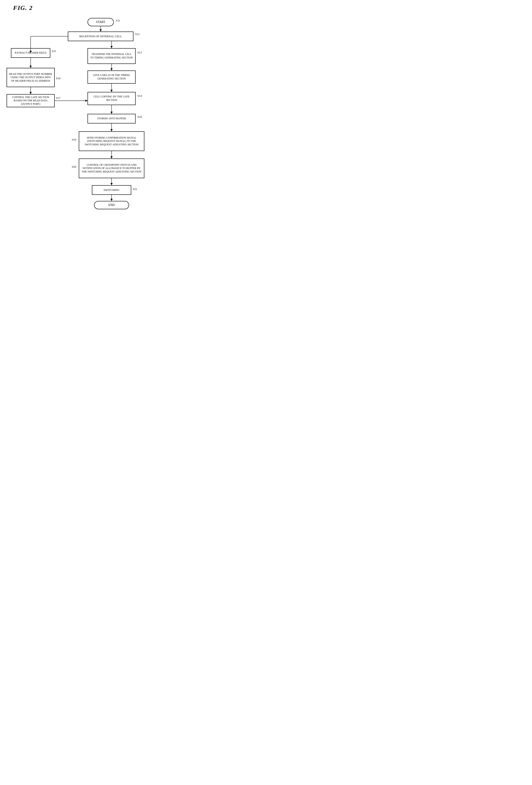 Image resolution: width=532 pixels, height=785 pixels. Describe the element at coordinates (111, 56) in the screenshot. I see `transfer-node: TRANSFER THE INTERNAL CELL TO TIMING GEN…` at that location.